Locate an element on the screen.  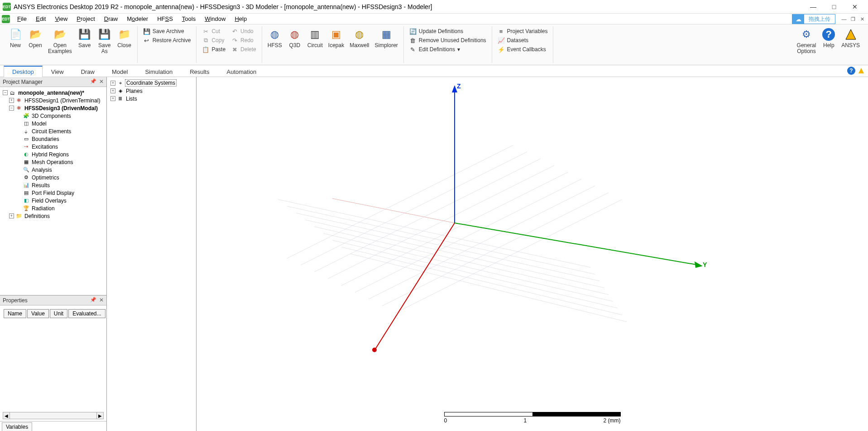
scroll-left-icon: ◀ is located at coordinates (6, 416).